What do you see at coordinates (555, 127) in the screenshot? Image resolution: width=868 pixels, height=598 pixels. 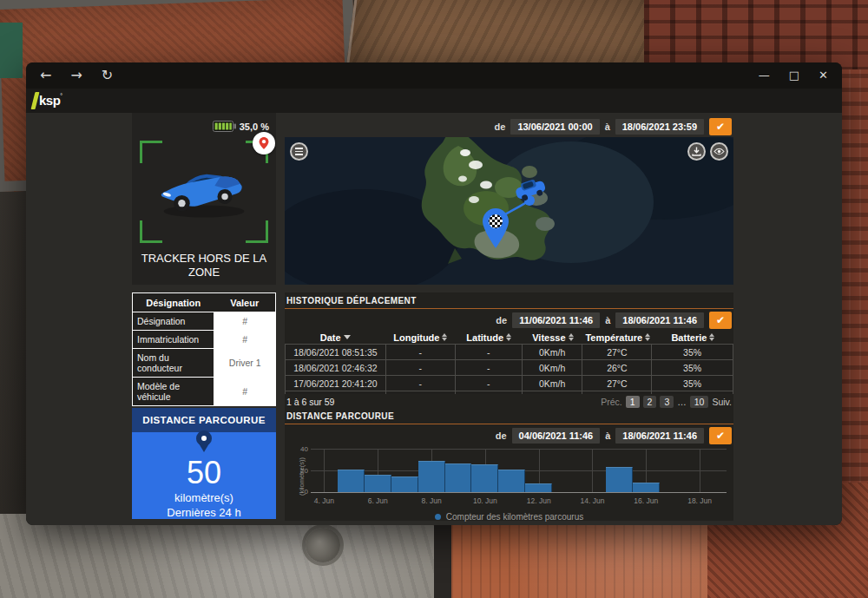 I see `date-from-field: 13/06/2021 00:00` at bounding box center [555, 127].